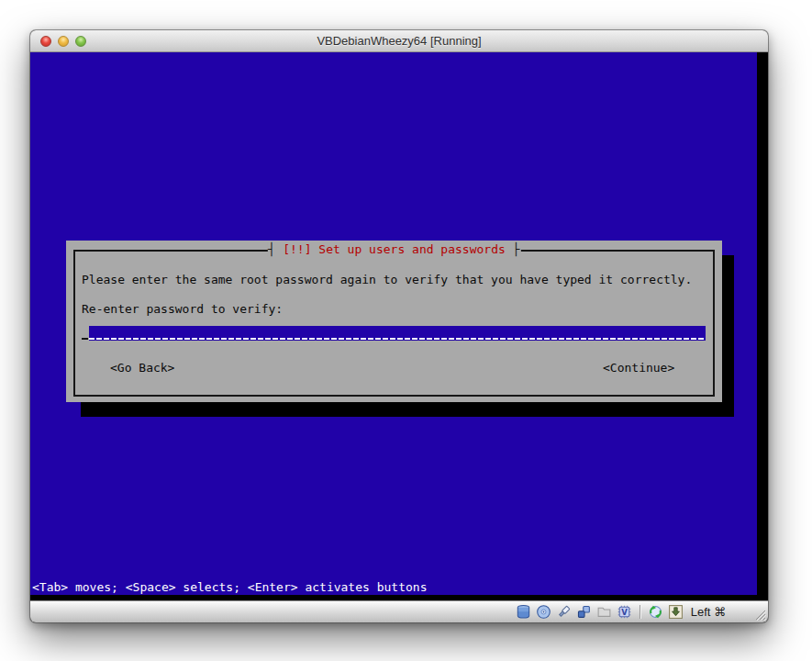 The width and height of the screenshot is (812, 661). I want to click on zoom-button, so click(81, 41).